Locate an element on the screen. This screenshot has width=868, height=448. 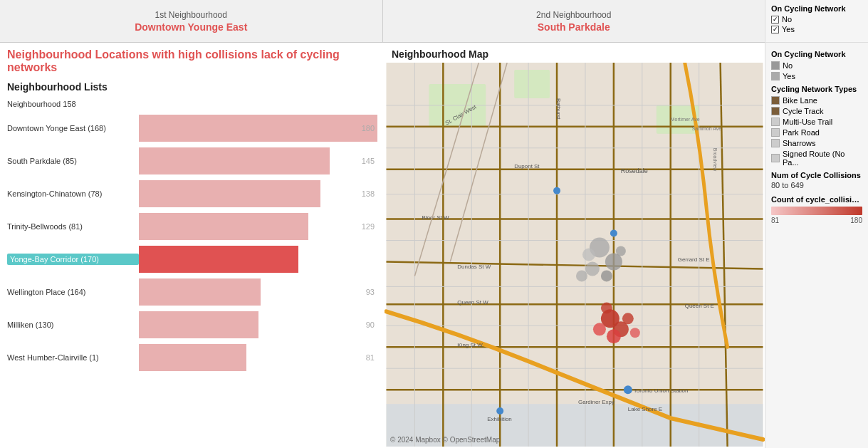
on-cycling-yes-item: ✓ Yes is located at coordinates (817, 29).